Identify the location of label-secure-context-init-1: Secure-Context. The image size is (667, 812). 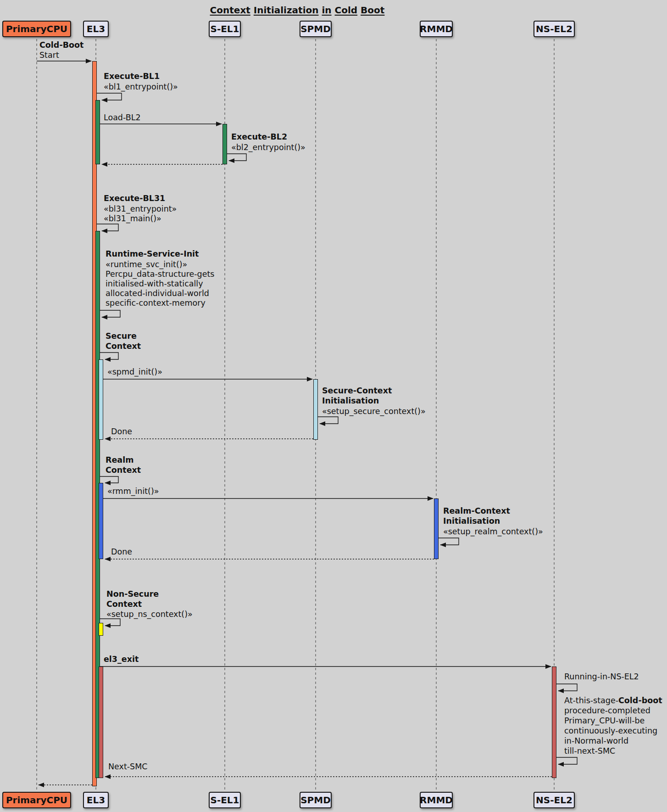
(357, 391).